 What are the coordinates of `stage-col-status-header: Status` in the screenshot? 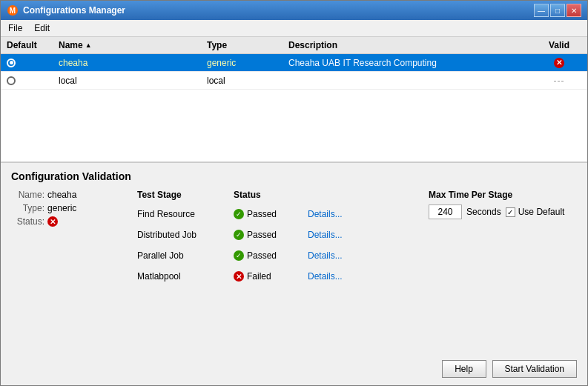 It's located at (271, 195).